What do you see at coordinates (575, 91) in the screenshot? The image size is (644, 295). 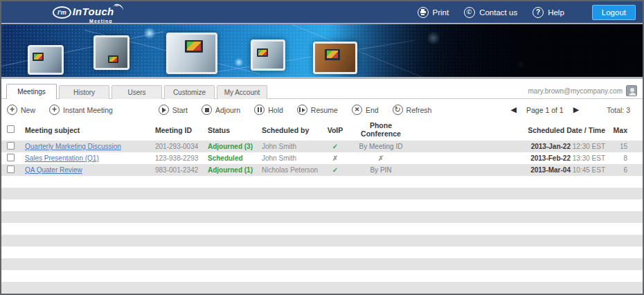 I see `user-email: mary.brown@mycompany.com` at bounding box center [575, 91].